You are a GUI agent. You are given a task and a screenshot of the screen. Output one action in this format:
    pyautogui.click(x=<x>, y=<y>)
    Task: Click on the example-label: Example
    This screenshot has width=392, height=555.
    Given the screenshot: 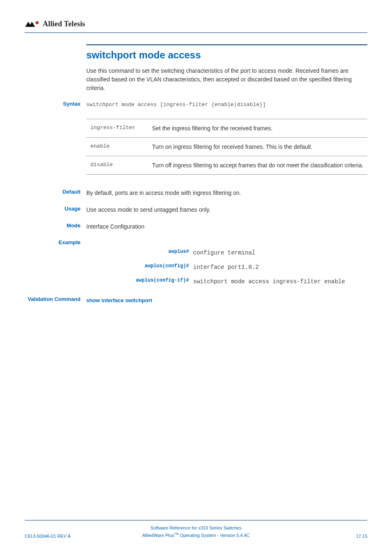 What is the action you would take?
    pyautogui.click(x=55, y=243)
    